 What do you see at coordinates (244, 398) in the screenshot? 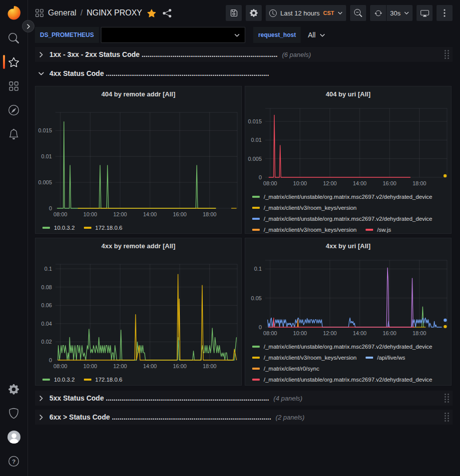
I see `row-header-5xx: 5xx Status Code ........................…` at bounding box center [244, 398].